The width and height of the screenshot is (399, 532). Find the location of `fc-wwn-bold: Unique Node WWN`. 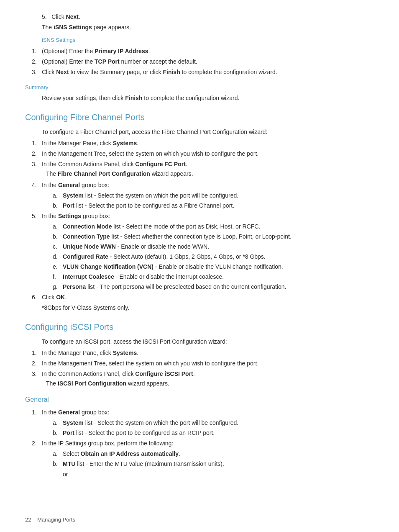

fc-wwn-bold: Unique Node WWN is located at coordinates (90, 247).